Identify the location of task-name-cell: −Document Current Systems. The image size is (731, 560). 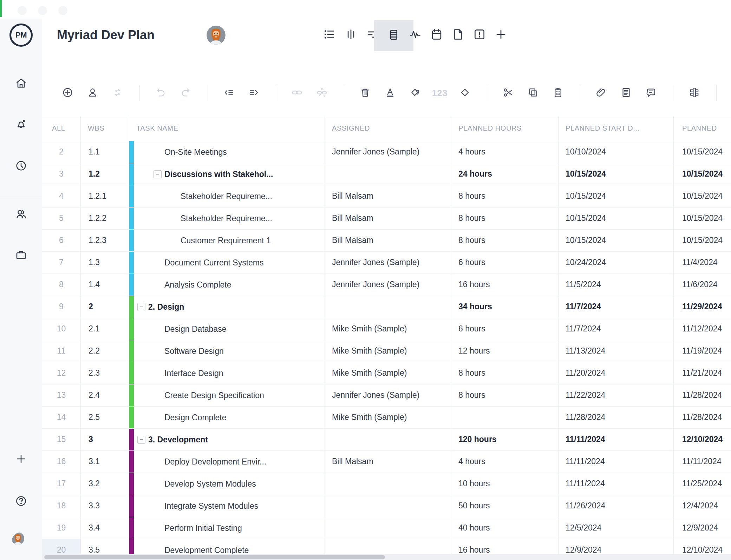
(227, 263).